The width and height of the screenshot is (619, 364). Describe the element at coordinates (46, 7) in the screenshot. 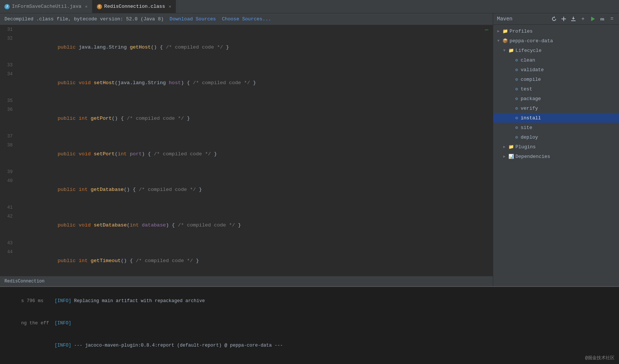

I see `tab-inform: J InFormSaveCacheUtil.java ✕` at that location.